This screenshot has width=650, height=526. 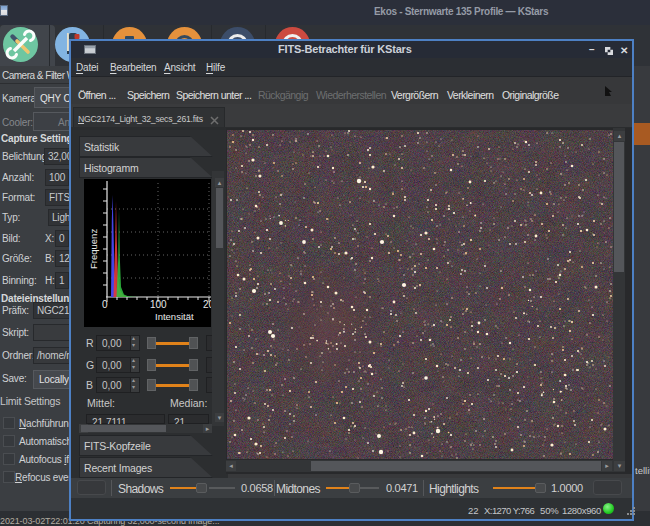 What do you see at coordinates (105, 304) in the screenshot?
I see `svg-text: 0` at bounding box center [105, 304].